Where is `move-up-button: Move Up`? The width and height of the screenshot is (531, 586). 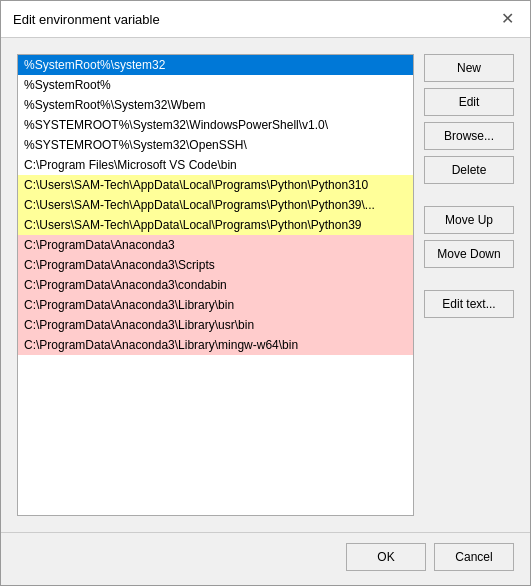
move-up-button: Move Up is located at coordinates (469, 220).